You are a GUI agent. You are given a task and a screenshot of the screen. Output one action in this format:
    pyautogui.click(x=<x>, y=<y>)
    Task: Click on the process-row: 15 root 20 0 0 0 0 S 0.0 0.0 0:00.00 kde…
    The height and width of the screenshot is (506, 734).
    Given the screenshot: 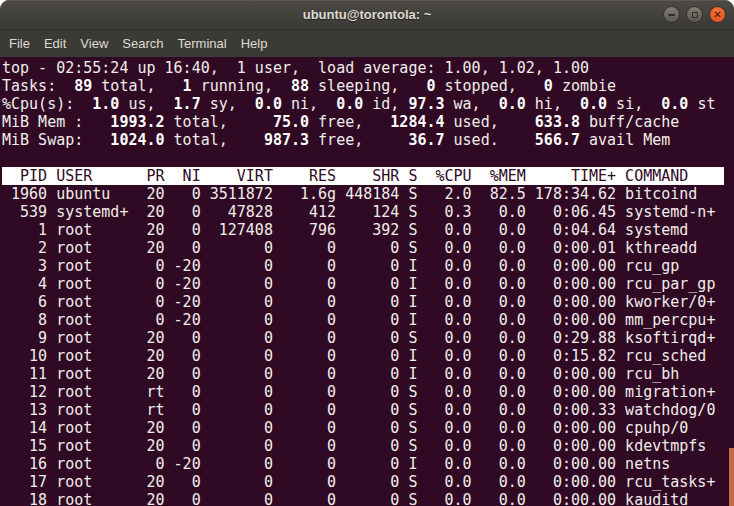 What is the action you would take?
    pyautogui.click(x=368, y=446)
    